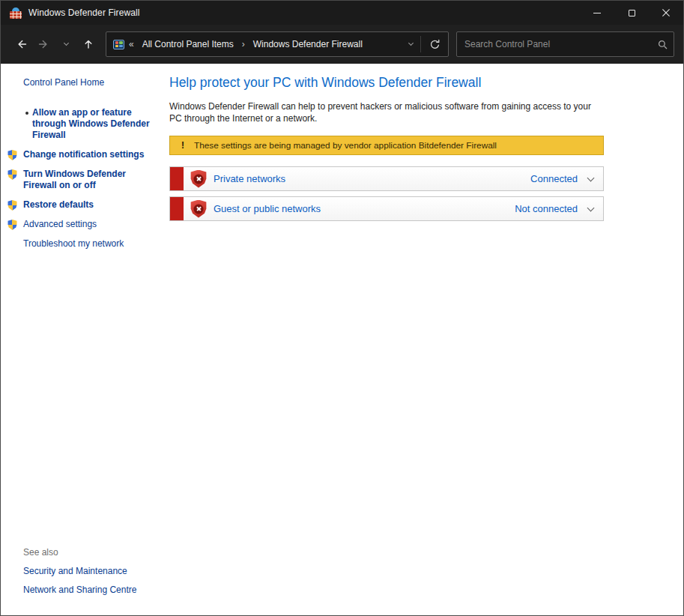  What do you see at coordinates (345, 145) in the screenshot?
I see `vendor-banner-text: These settings are being managed by vend…` at bounding box center [345, 145].